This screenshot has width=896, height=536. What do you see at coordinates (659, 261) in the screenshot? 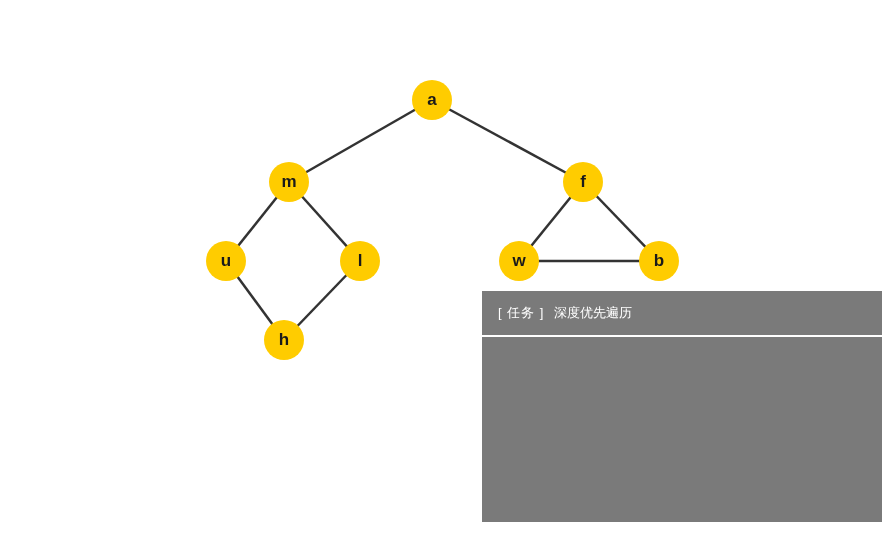
I see `node-b: b` at bounding box center [659, 261].